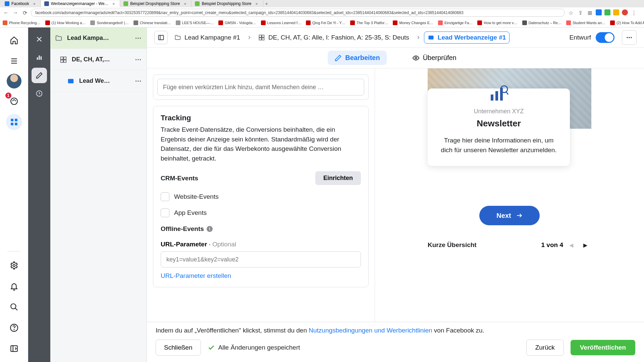 Image resolution: width=644 pixels, height=362 pixels. I want to click on bookmark-item: Sonderangebot! |…, so click(109, 23).